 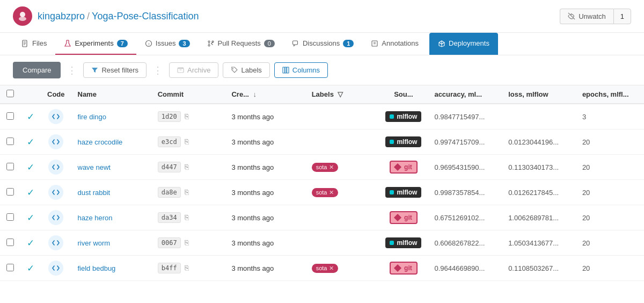 I want to click on row-name-cell: haze crocodile, so click(x=112, y=142).